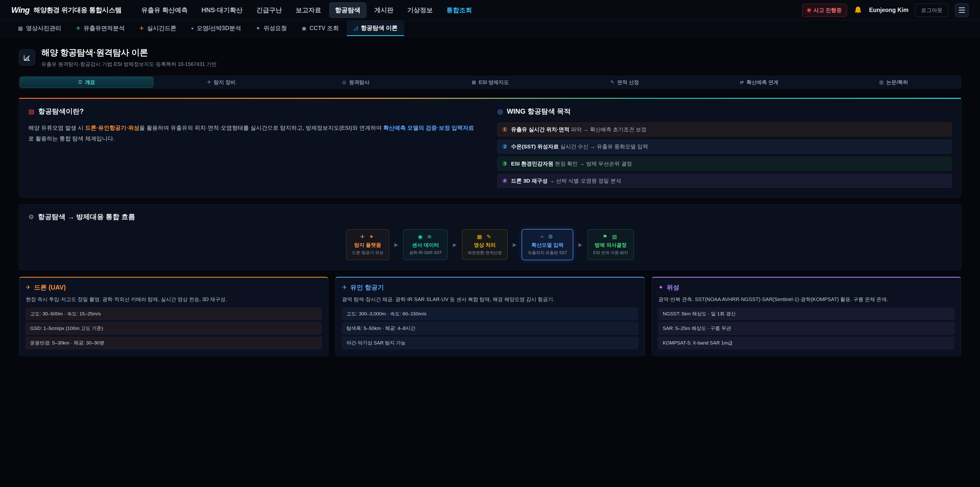 The width and height of the screenshot is (980, 487). I want to click on subnav-item-label: 유출유면적분석, so click(104, 28).